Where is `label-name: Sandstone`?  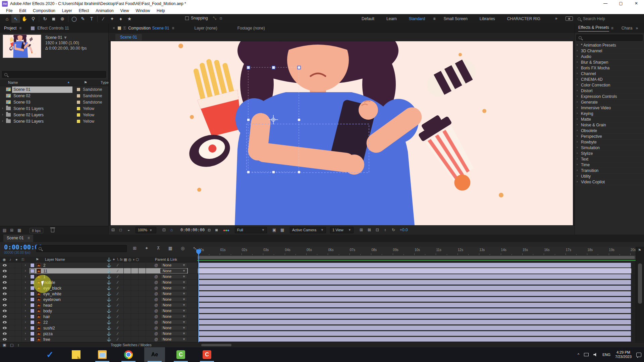
label-name: Sandstone is located at coordinates (93, 89).